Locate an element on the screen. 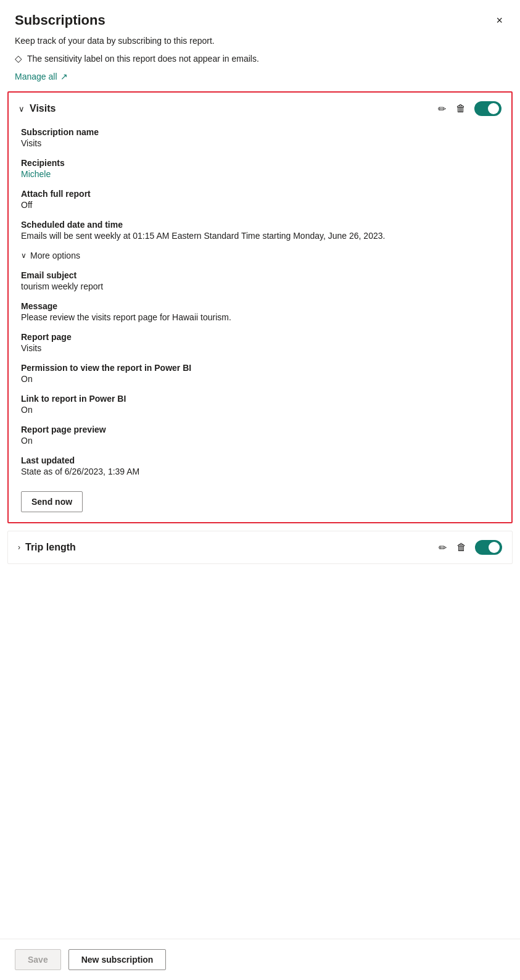 Image resolution: width=520 pixels, height=980 pixels. email-subject-field: Email subject tourism weekly report is located at coordinates (260, 281).